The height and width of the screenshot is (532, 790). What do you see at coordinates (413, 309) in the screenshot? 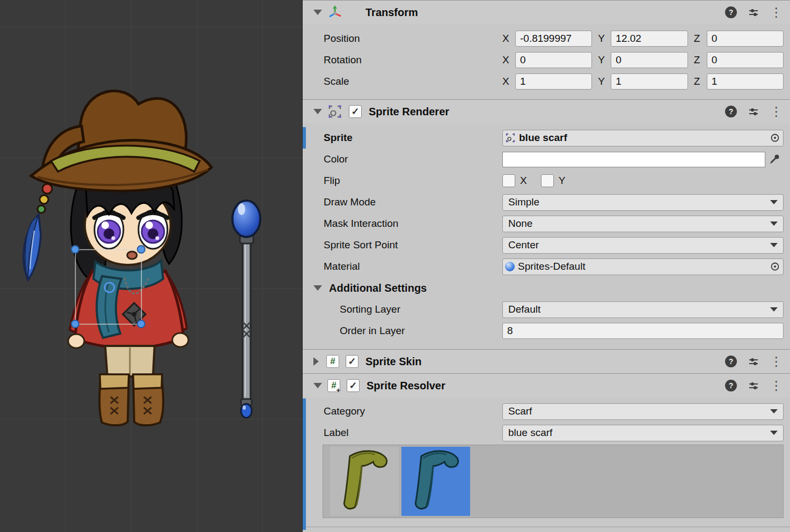
I see `field-label: Sorting Layer` at bounding box center [413, 309].